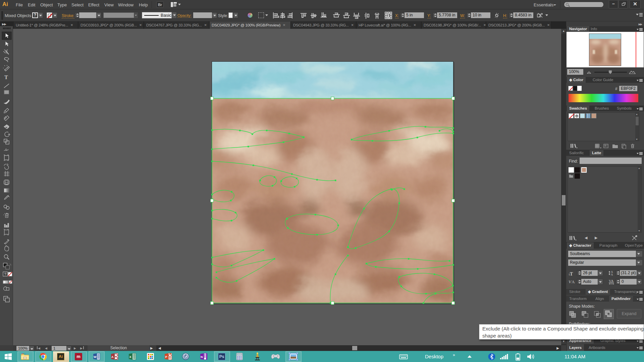 This screenshot has height=362, width=644. Describe the element at coordinates (202, 357) in the screenshot. I see `svg-text: N` at that location.